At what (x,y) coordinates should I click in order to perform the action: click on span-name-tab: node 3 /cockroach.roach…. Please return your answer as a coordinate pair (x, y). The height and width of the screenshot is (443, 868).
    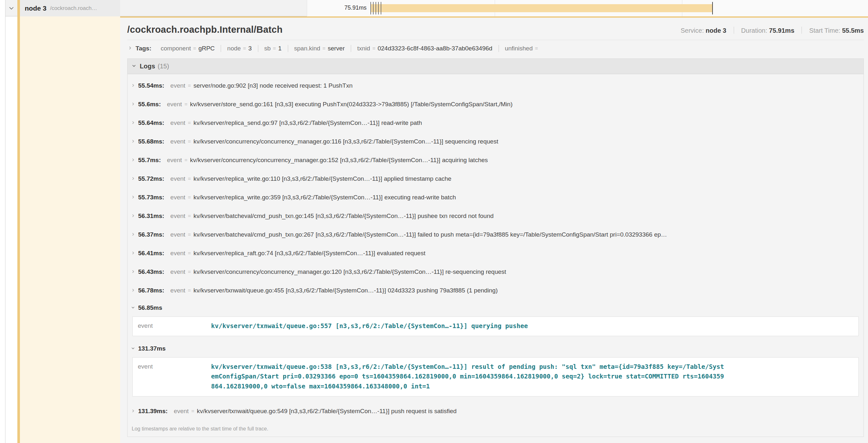
    Looking at the image, I should click on (69, 8).